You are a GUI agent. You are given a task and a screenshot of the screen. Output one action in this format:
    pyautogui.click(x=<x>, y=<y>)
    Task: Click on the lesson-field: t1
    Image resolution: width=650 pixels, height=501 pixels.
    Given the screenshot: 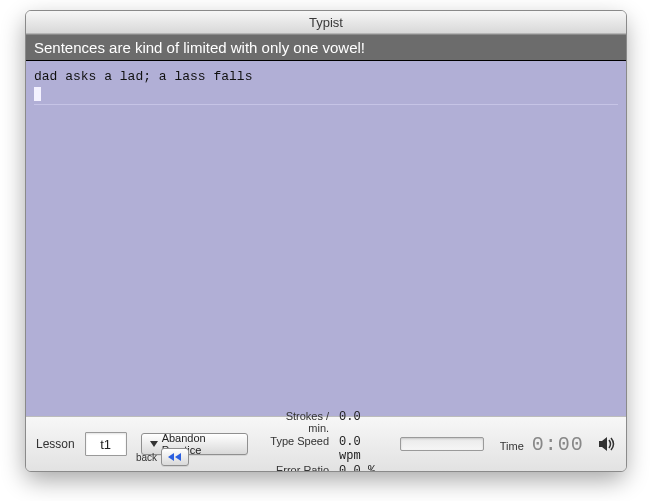 What is the action you would take?
    pyautogui.click(x=106, y=444)
    